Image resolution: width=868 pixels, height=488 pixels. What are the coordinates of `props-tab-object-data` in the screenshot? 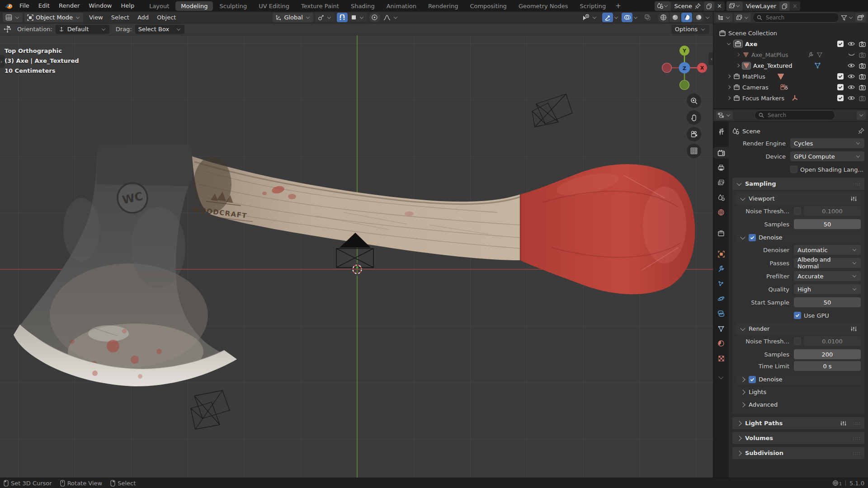 It's located at (721, 328).